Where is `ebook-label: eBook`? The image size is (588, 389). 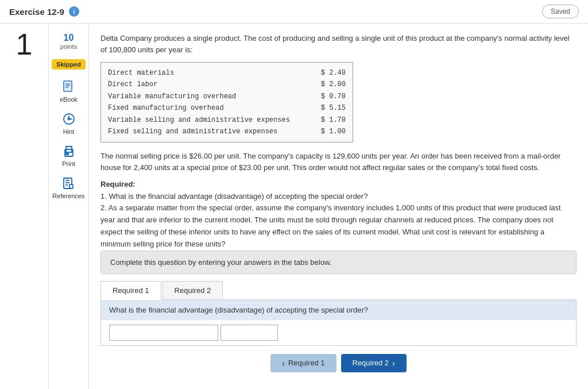 ebook-label: eBook is located at coordinates (69, 99).